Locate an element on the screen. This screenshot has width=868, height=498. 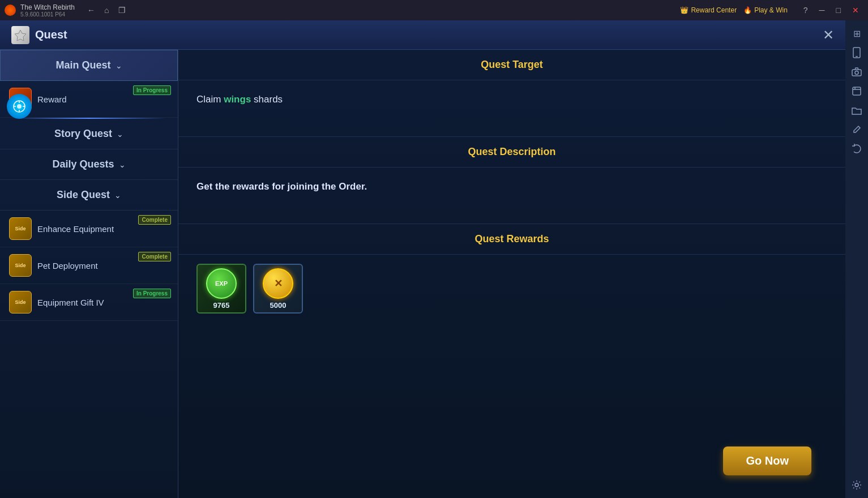
app-icon is located at coordinates (10, 10).